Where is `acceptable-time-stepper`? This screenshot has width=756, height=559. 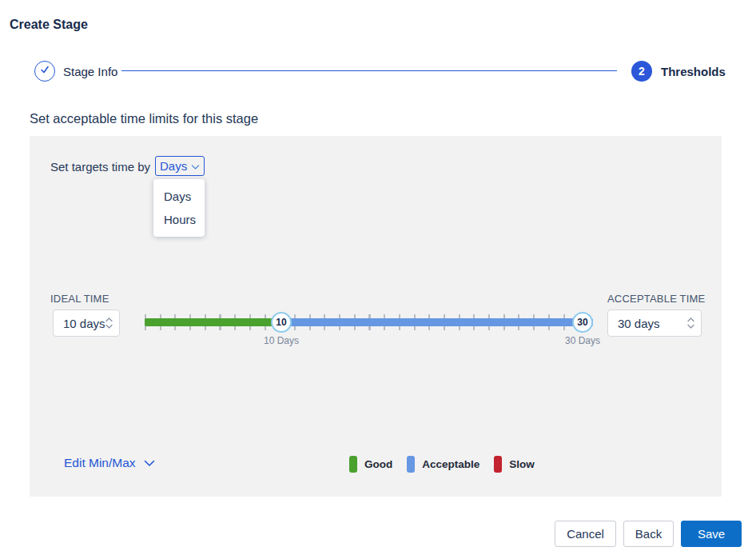 acceptable-time-stepper is located at coordinates (690, 323).